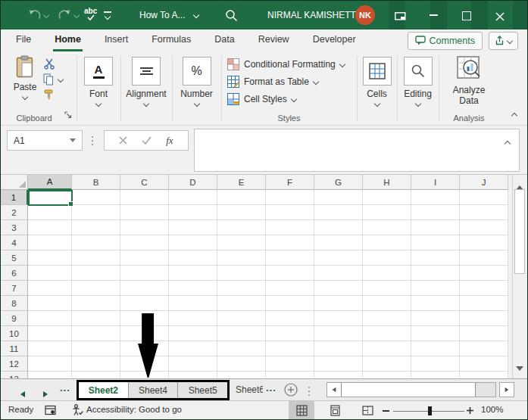 This screenshot has width=528, height=420. What do you see at coordinates (492, 409) in the screenshot?
I see `zoom-level: 100%` at bounding box center [492, 409].